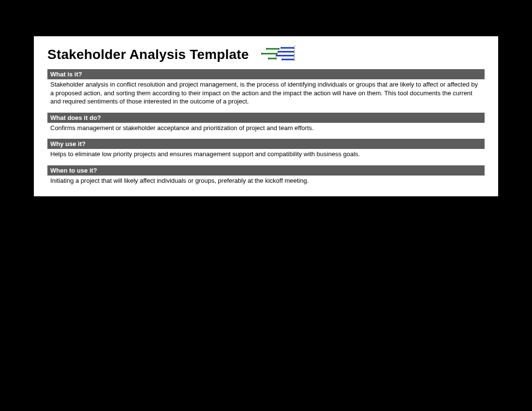 Image resolution: width=532 pixels, height=411 pixels. I want to click on title-row: Stakeholder Analysis Template, so click(266, 57).